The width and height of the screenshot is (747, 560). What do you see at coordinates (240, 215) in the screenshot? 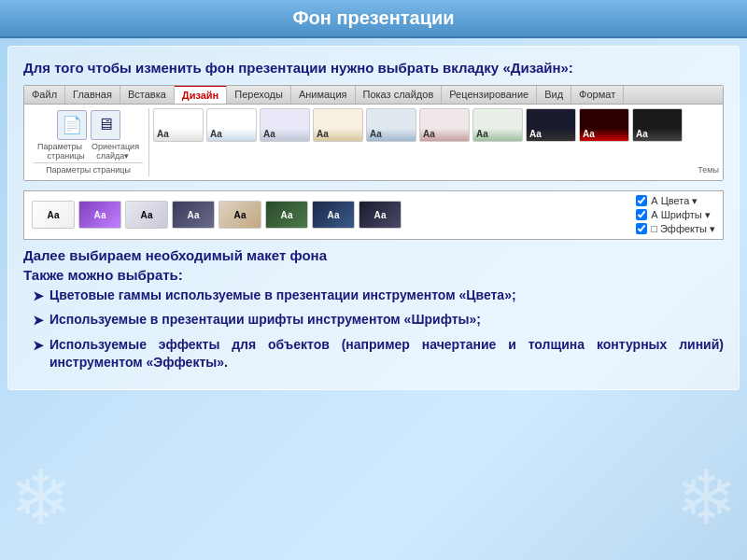
I see `theme-sm-5: Аа` at bounding box center [240, 215].